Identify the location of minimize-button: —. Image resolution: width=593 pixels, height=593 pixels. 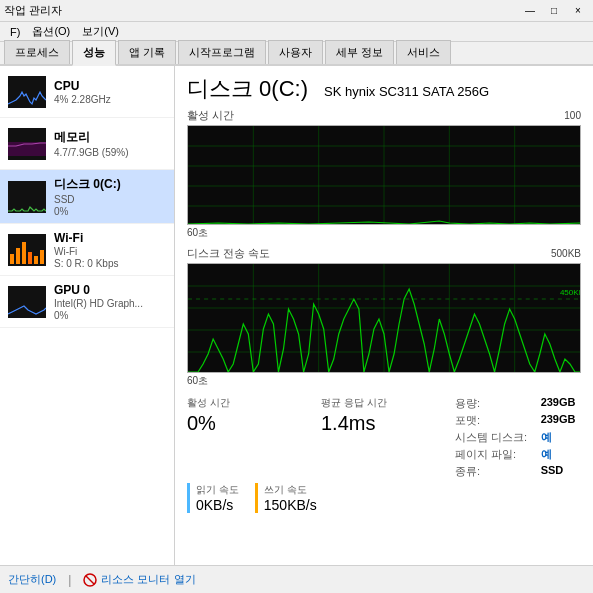
(530, 11).